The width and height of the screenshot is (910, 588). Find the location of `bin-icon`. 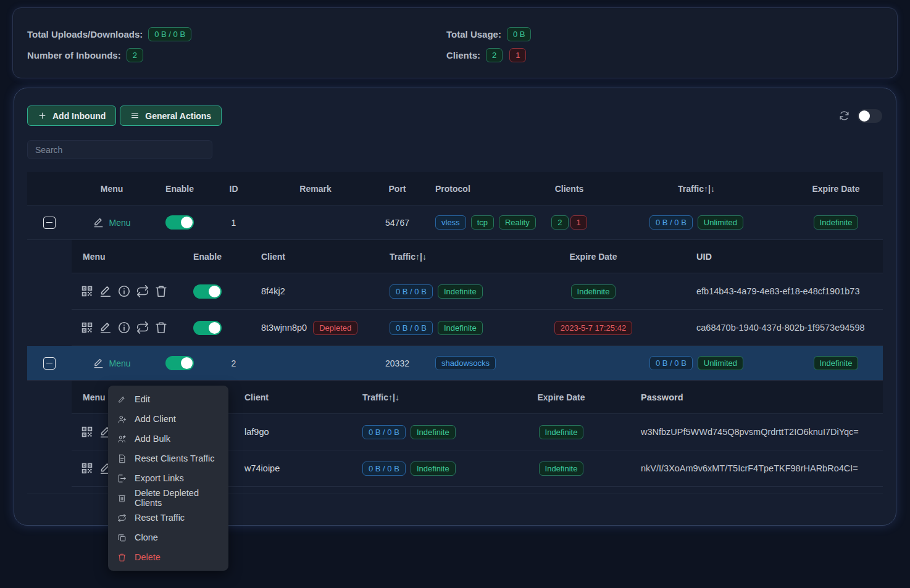

bin-icon is located at coordinates (122, 499).